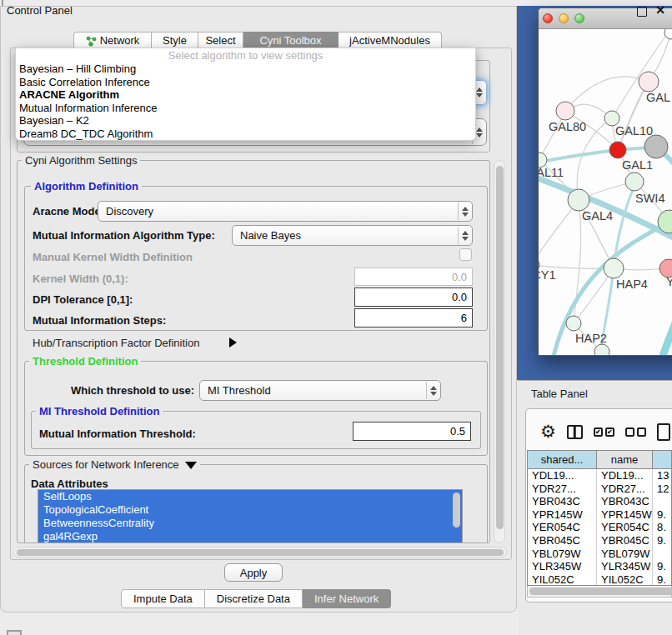  Describe the element at coordinates (599, 554) in the screenshot. I see `table-row: YBL079WYBL079W` at that location.